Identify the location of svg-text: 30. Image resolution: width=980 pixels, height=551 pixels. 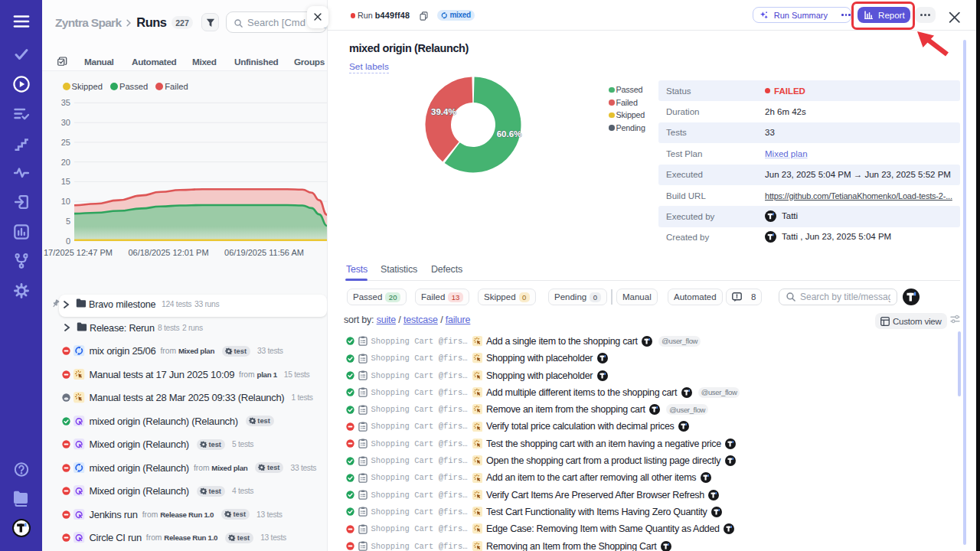
(66, 122).